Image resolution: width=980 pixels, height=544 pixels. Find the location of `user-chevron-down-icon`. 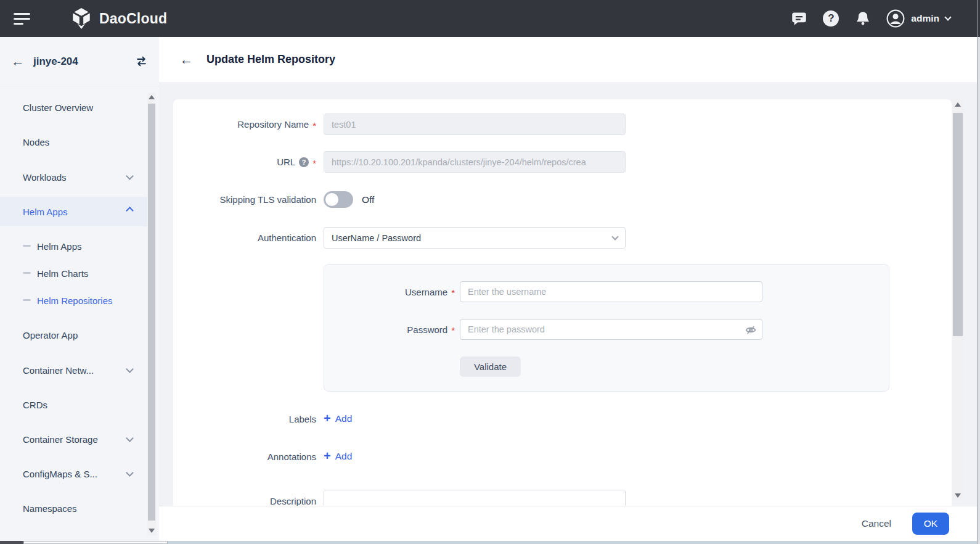

user-chevron-down-icon is located at coordinates (948, 17).